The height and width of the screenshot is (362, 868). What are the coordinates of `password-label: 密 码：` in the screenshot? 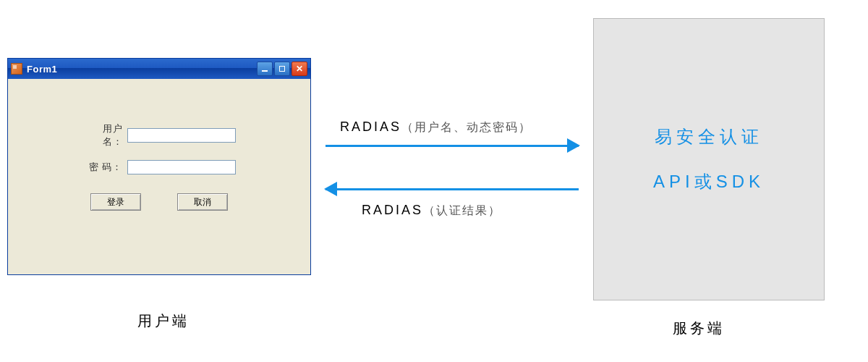 It's located at (103, 167).